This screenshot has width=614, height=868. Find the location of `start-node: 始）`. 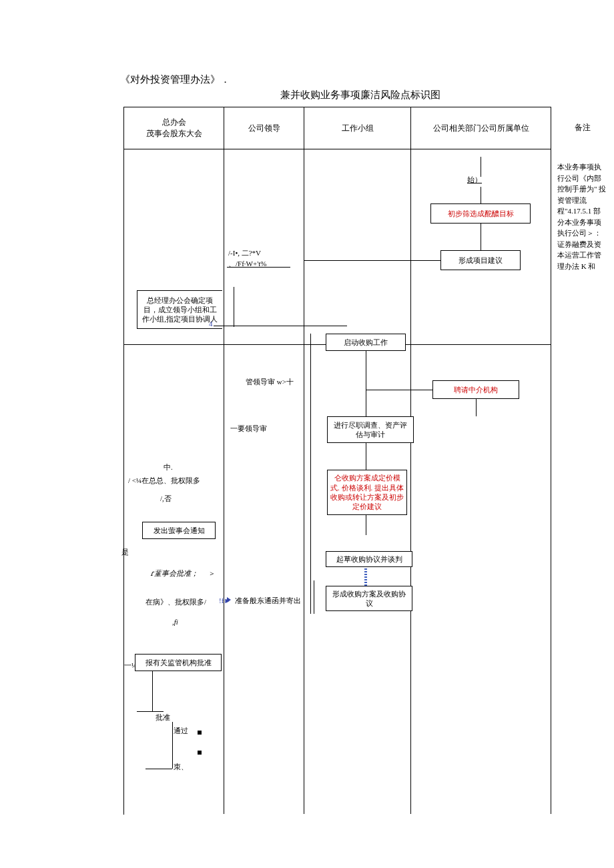

start-node: 始） is located at coordinates (475, 180).